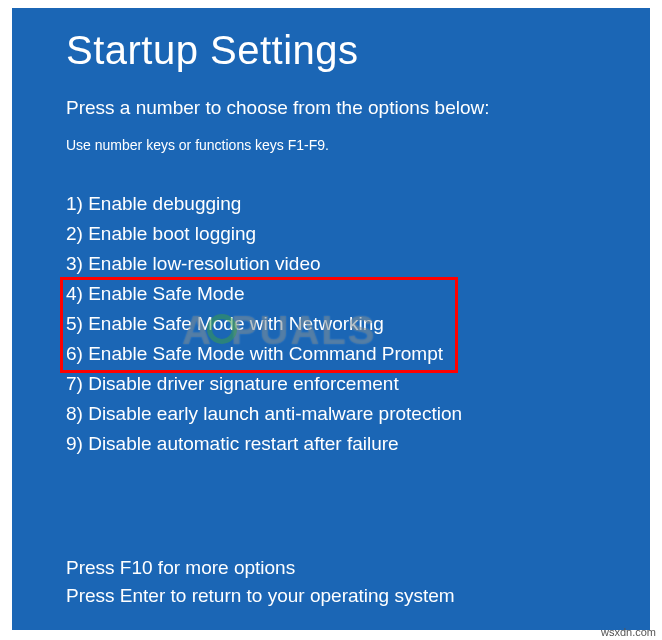 This screenshot has width=662, height=640. I want to click on option-4-safe-mode: 4) Enable Safe Mode, so click(339, 294).